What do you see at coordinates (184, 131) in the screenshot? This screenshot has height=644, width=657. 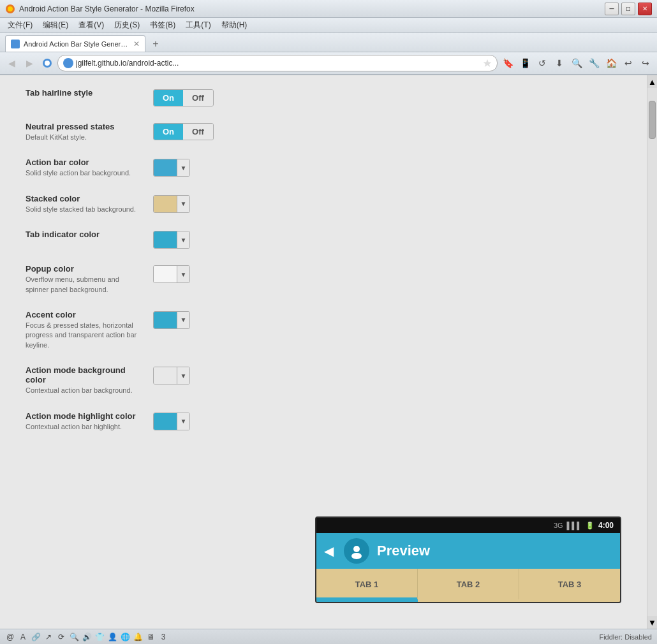 I see `neutral-pressed-toggle: On Off` at bounding box center [184, 131].